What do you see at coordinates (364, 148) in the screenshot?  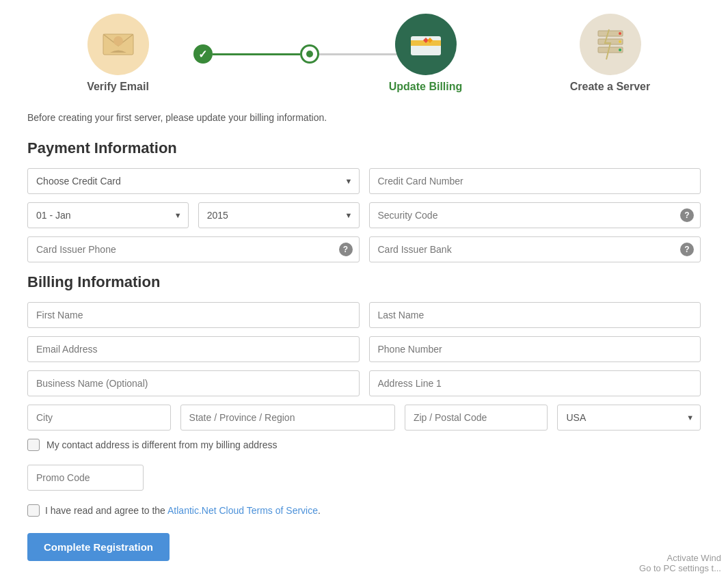 I see `payment-title: Payment Information` at bounding box center [364, 148].